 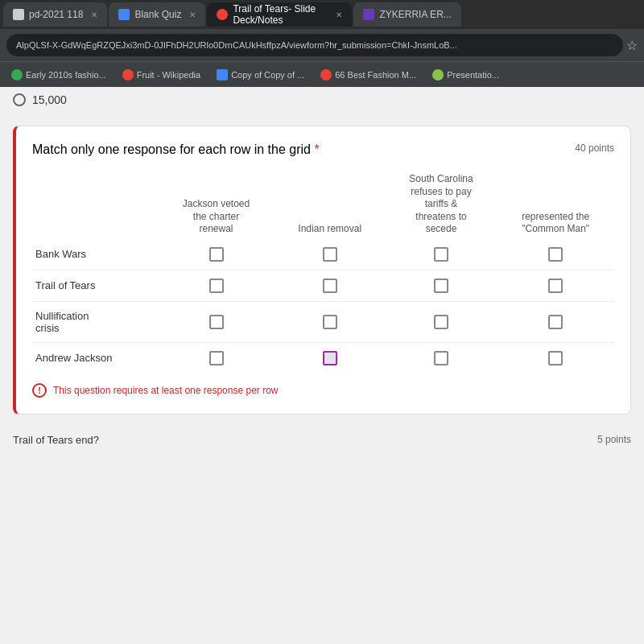 What do you see at coordinates (95, 285) in the screenshot?
I see `row-label-trail-of-tears: Trail of Tears` at bounding box center [95, 285].